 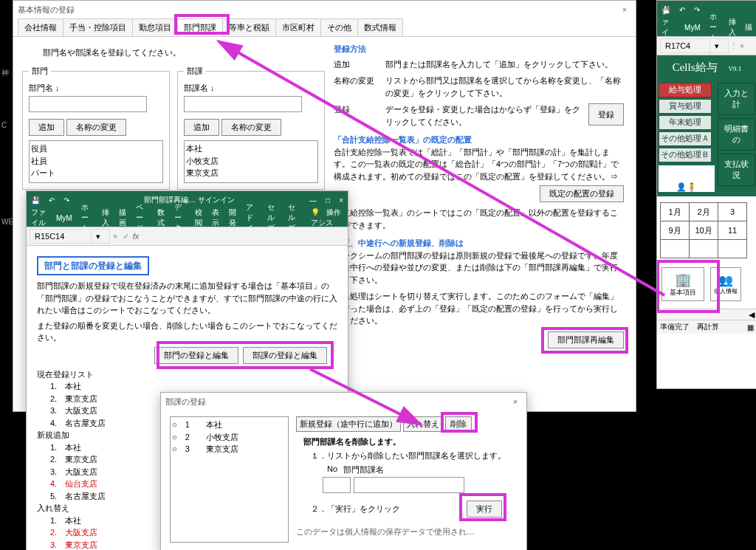 What do you see at coordinates (685, 106) in the screenshot?
I see `mode-bonus: 賞与処理` at bounding box center [685, 106].